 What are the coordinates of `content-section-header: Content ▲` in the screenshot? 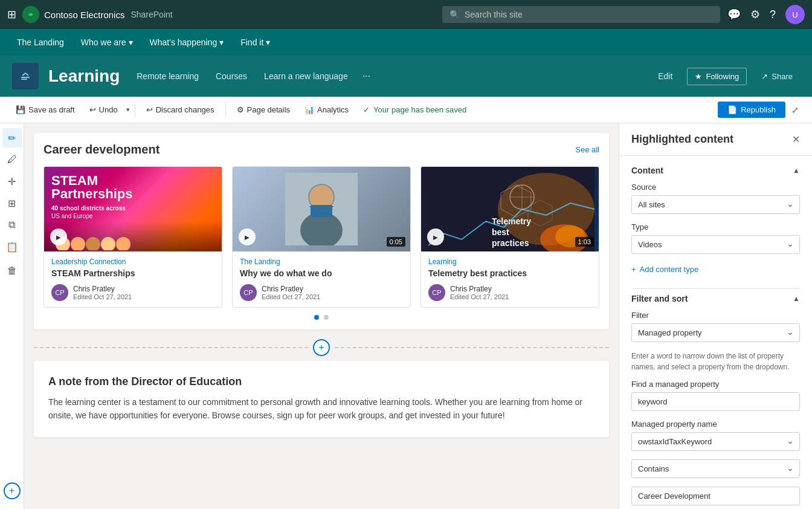 It's located at (715, 170).